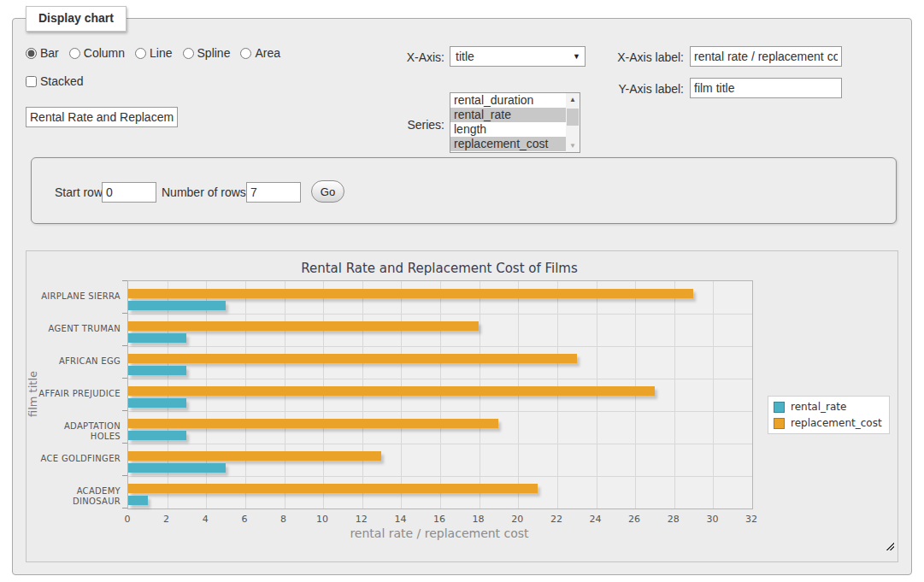 This screenshot has width=924, height=582. Describe the element at coordinates (161, 53) in the screenshot. I see `chart-type-radio-label: Line` at that location.